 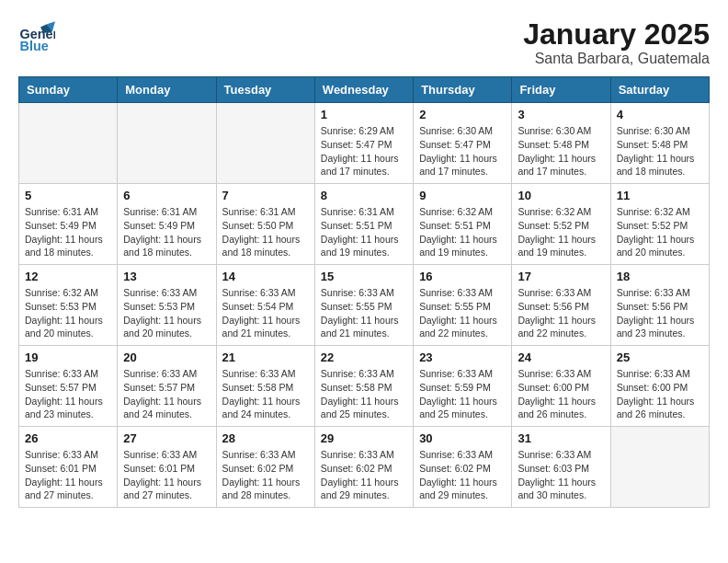 I want to click on calendar-day-cell: 25Sunrise: 6:33 AM Sunset: 6:00 PM Dayli…, so click(x=660, y=386).